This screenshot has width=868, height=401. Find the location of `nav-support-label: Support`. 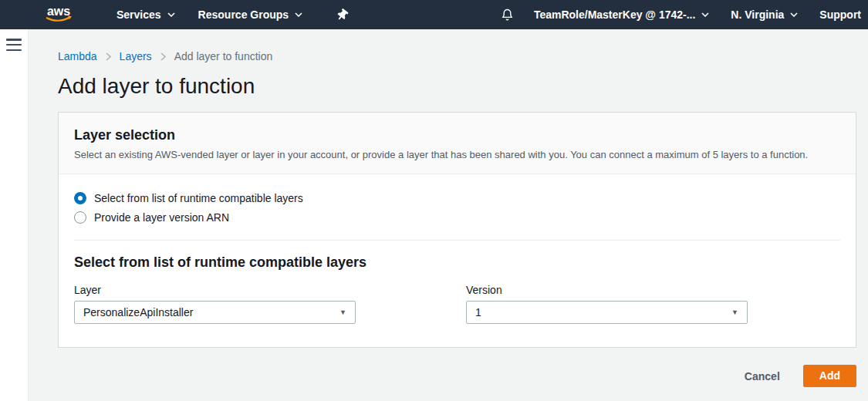

nav-support-label: Support is located at coordinates (840, 15).